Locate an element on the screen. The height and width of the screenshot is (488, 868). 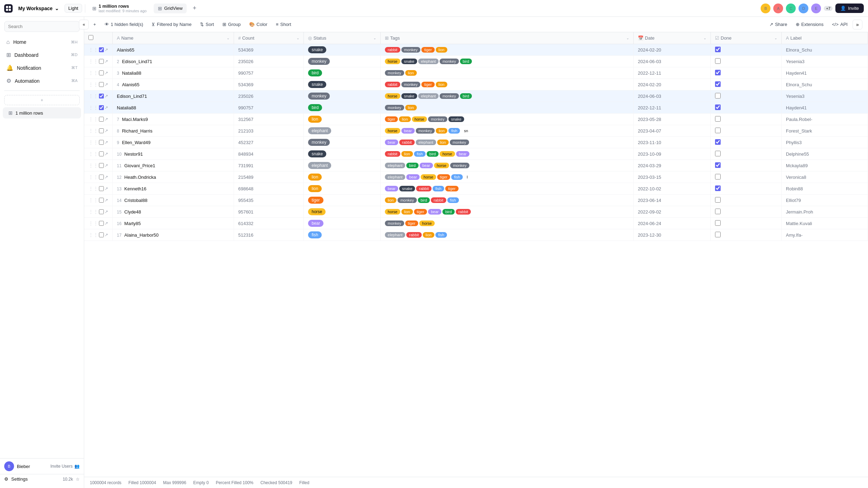
sidebar-collapse-button: « is located at coordinates (84, 25).